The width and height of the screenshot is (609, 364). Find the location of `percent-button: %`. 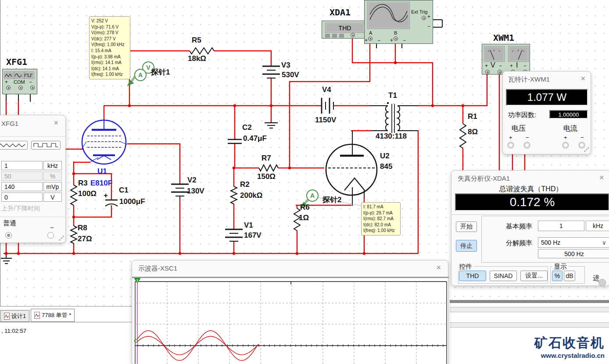

percent-button: % is located at coordinates (557, 276).